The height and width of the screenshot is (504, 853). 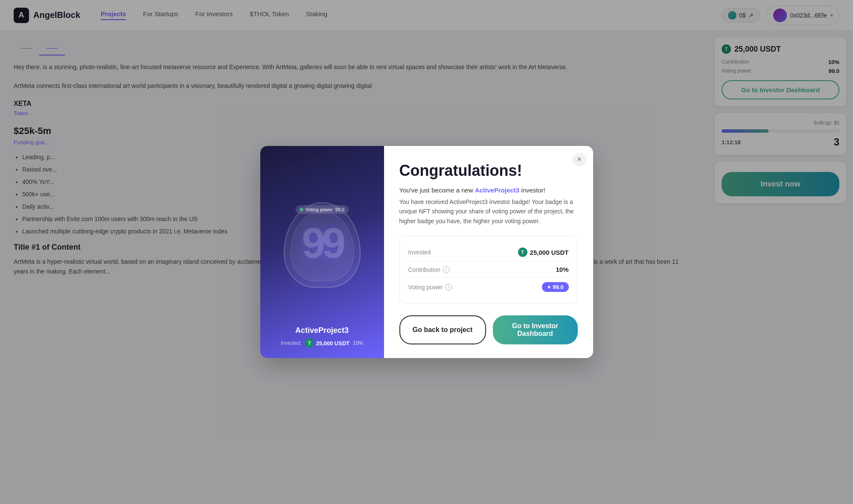 I want to click on badge-number: 99, so click(x=322, y=243).